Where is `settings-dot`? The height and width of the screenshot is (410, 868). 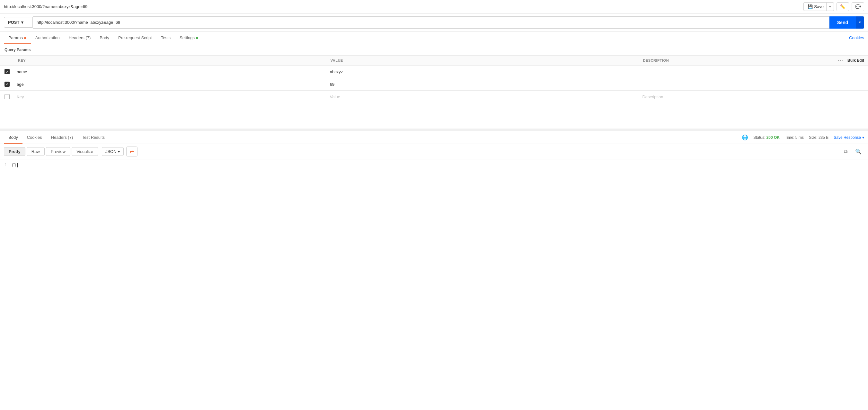
settings-dot is located at coordinates (197, 38).